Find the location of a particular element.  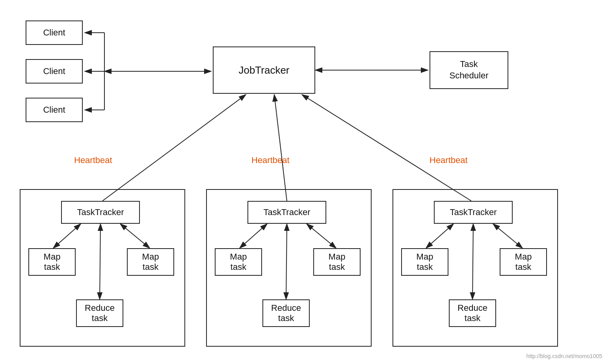

client3-box: Client is located at coordinates (54, 110).